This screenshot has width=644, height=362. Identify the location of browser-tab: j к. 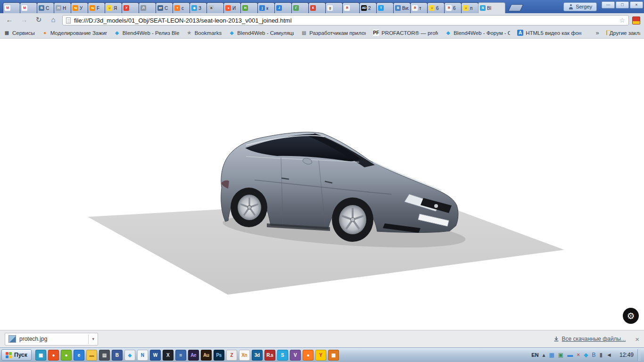
(266, 8).